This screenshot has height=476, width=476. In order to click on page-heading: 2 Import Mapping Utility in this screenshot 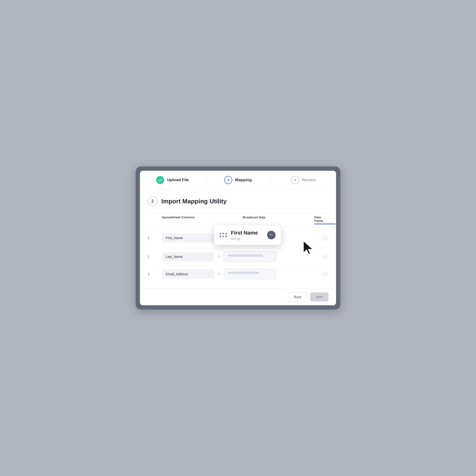, I will do `click(238, 201)`.